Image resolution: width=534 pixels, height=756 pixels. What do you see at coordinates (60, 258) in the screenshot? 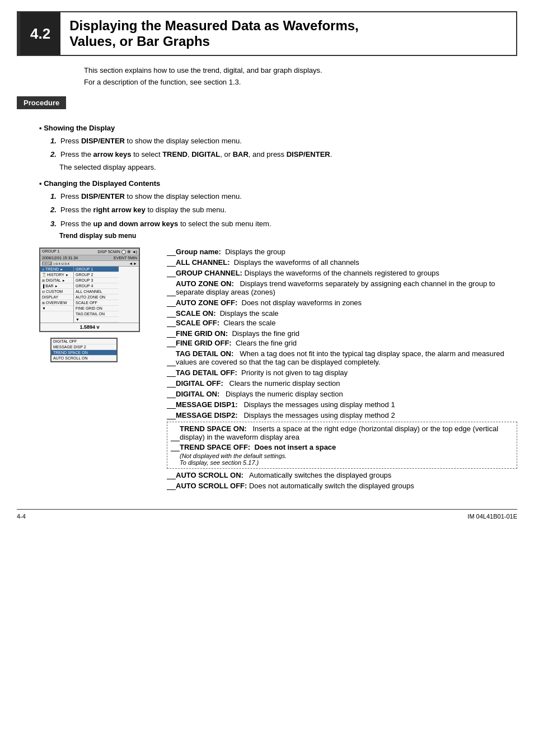
I see `date-text: 2008/12/01 15:31:34` at bounding box center [60, 258].